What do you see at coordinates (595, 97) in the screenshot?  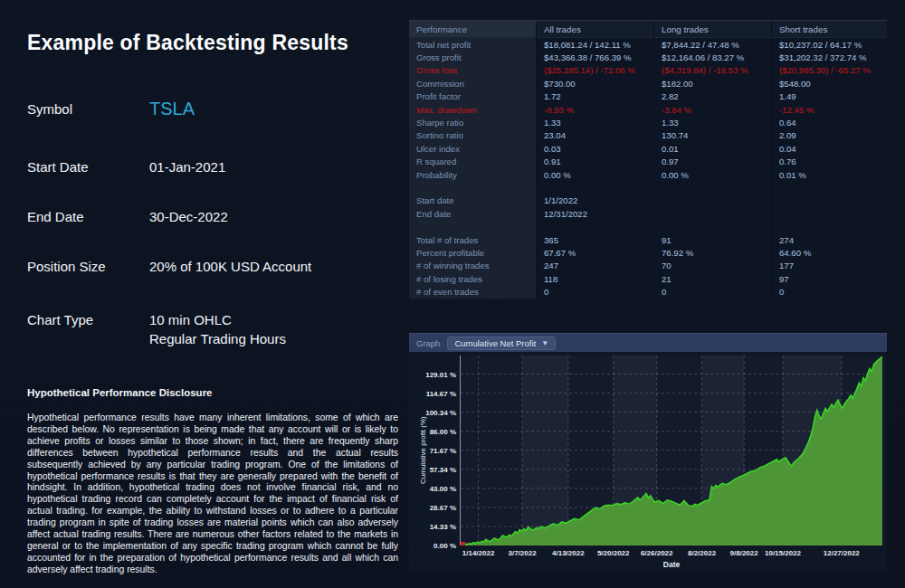 I see `value-cell: 1.72` at bounding box center [595, 97].